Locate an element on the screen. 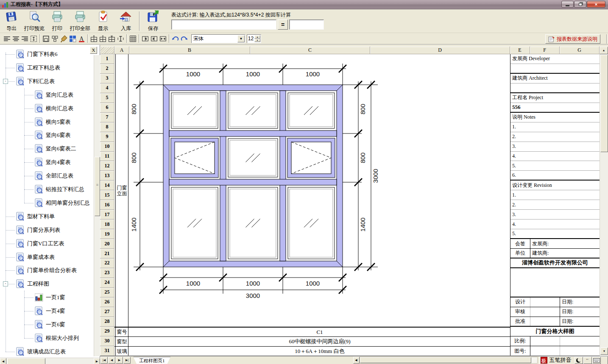 Image resolution: width=608 pixels, height=364 pixels. row-header-2: 2 is located at coordinates (107, 69).